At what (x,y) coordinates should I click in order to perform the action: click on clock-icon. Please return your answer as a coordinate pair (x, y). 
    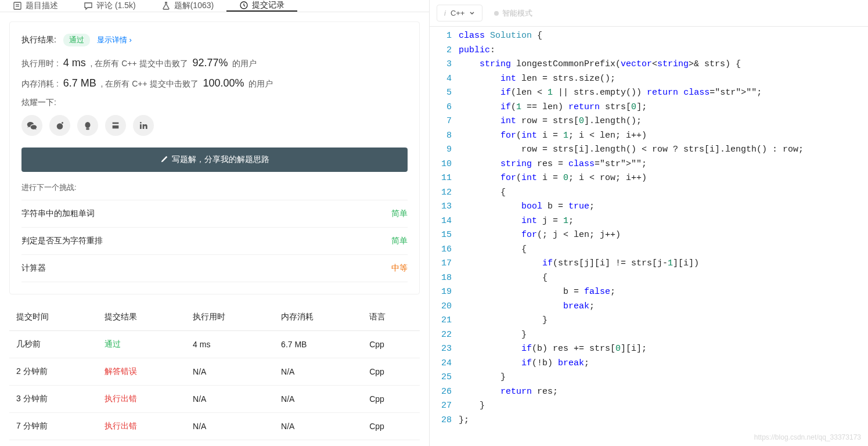
    Looking at the image, I should click on (244, 5).